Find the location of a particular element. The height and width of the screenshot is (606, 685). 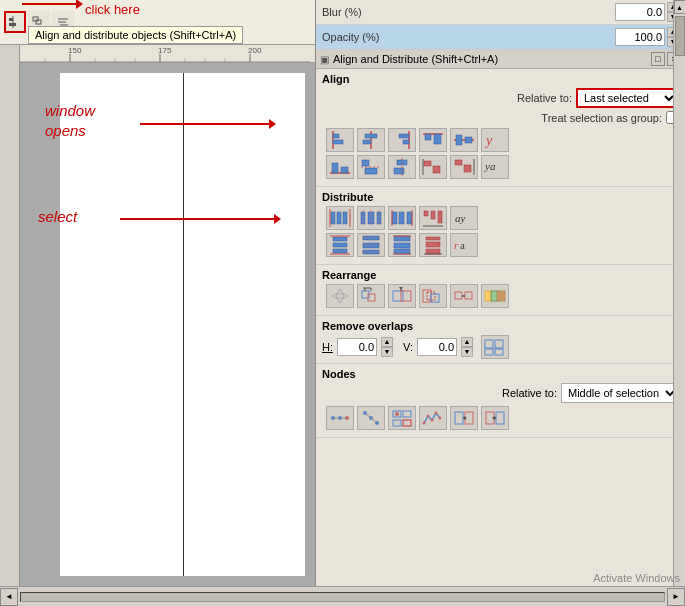

scroll-left-btn: ◄ is located at coordinates (9, 597).